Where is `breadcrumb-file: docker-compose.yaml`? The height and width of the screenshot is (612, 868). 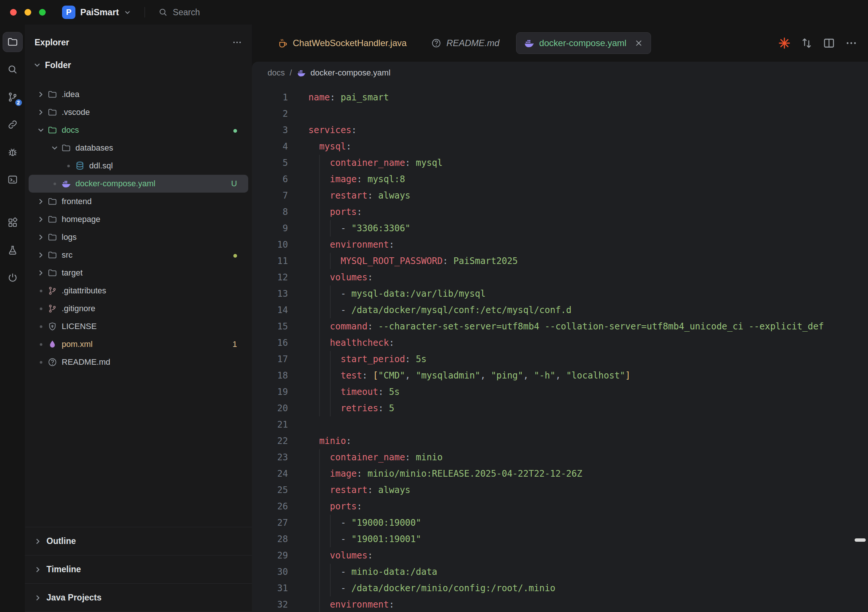
breadcrumb-file: docker-compose.yaml is located at coordinates (351, 73).